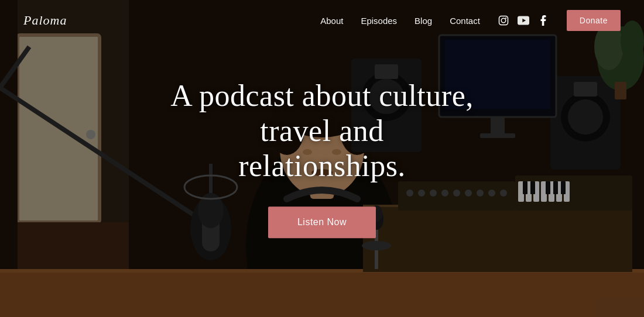 Image resolution: width=644 pixels, height=317 pixels. What do you see at coordinates (594, 20) in the screenshot?
I see `donate-button: Donate` at bounding box center [594, 20].